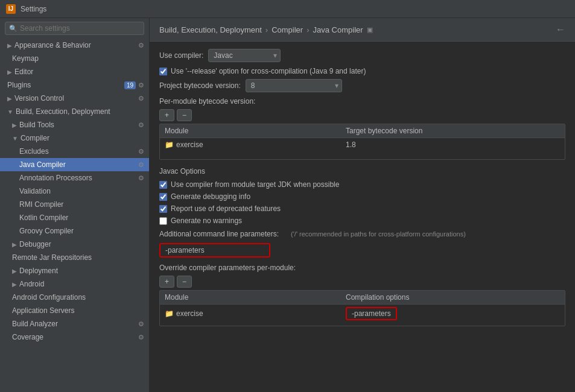  I want to click on override-label: Override compiler parameters per-module:, so click(362, 268).